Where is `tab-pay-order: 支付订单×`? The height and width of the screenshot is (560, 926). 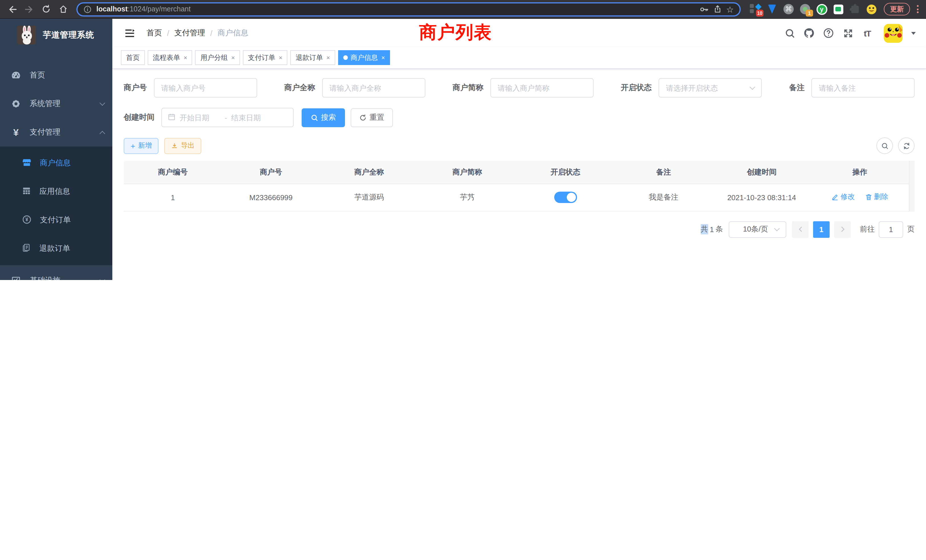
tab-pay-order: 支付订单× is located at coordinates (265, 58).